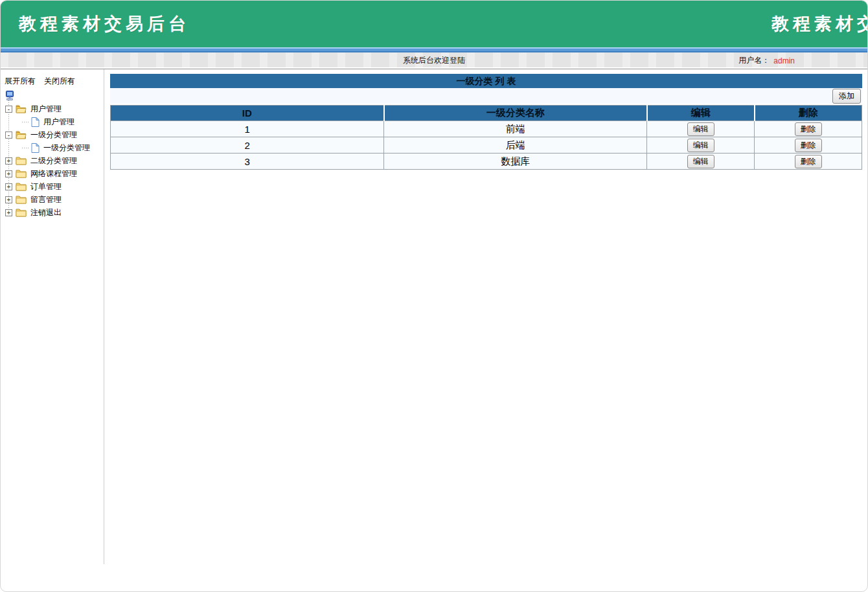  Describe the element at coordinates (434, 24) in the screenshot. I see `app-header: 教程素材交易后台 教程素材交易后台` at that location.